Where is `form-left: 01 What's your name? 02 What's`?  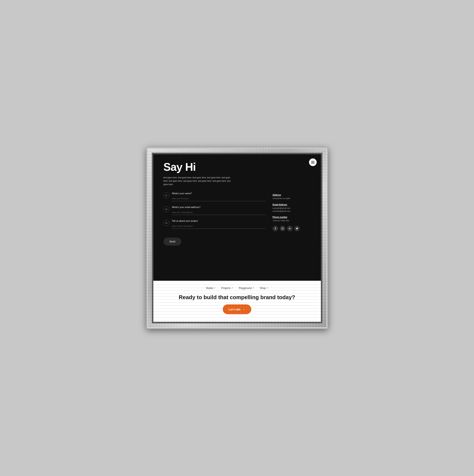 form-left: 01 What's your name? 02 What's is located at coordinates (215, 219).